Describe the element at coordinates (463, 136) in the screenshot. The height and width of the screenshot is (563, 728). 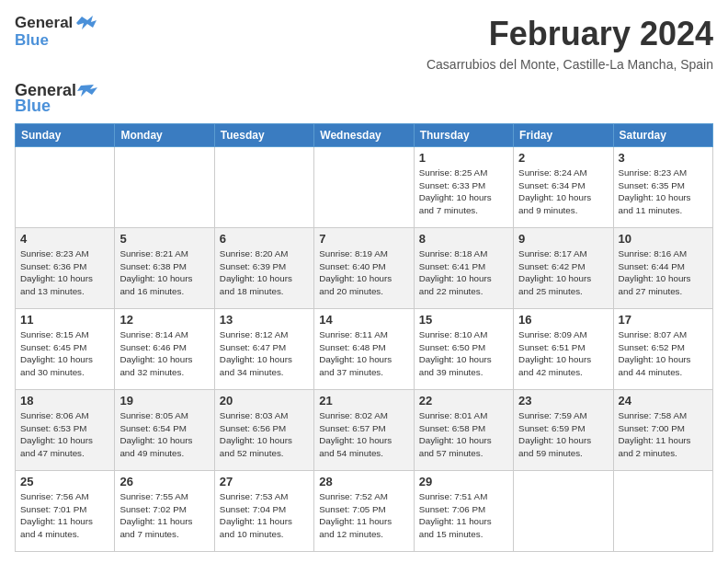
I see `weekday-header-thursday: Thursday` at that location.